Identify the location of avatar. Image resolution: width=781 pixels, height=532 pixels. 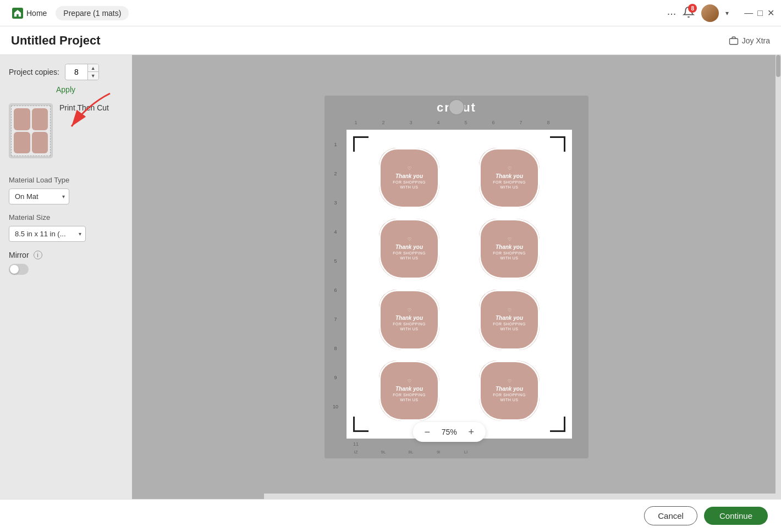
(710, 13).